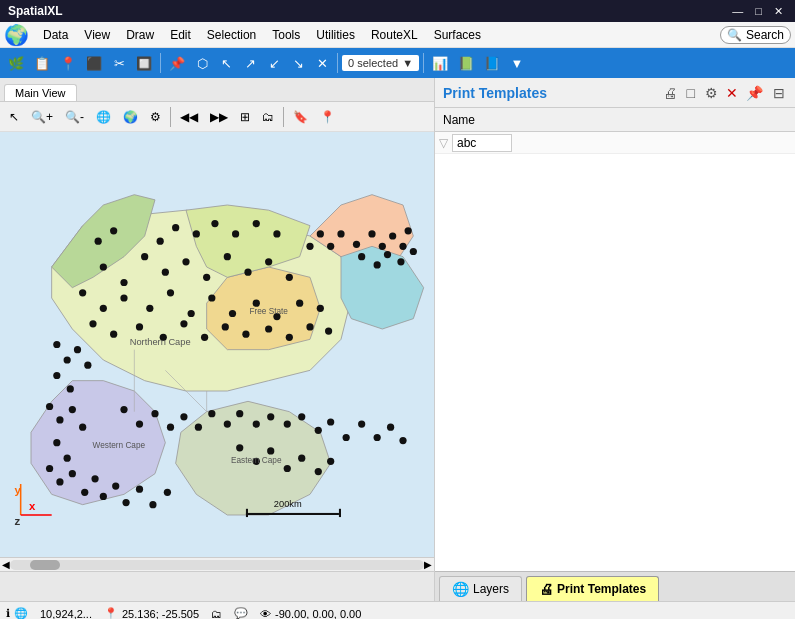 The image size is (795, 619). I want to click on scroll-left-btn: ◀, so click(6, 564).